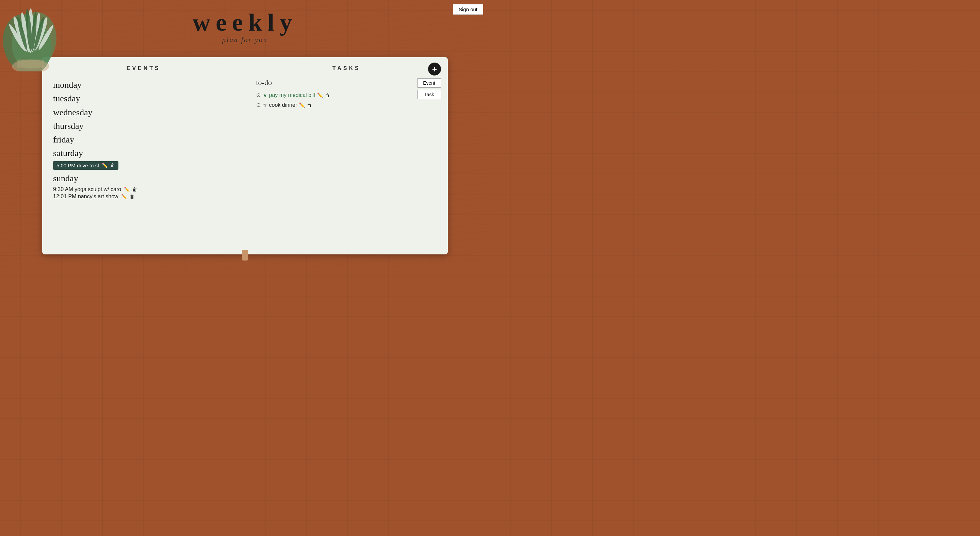 This screenshot has width=980, height=536. What do you see at coordinates (265, 95) in the screenshot?
I see `task-star-icon-filled: ★` at bounding box center [265, 95].